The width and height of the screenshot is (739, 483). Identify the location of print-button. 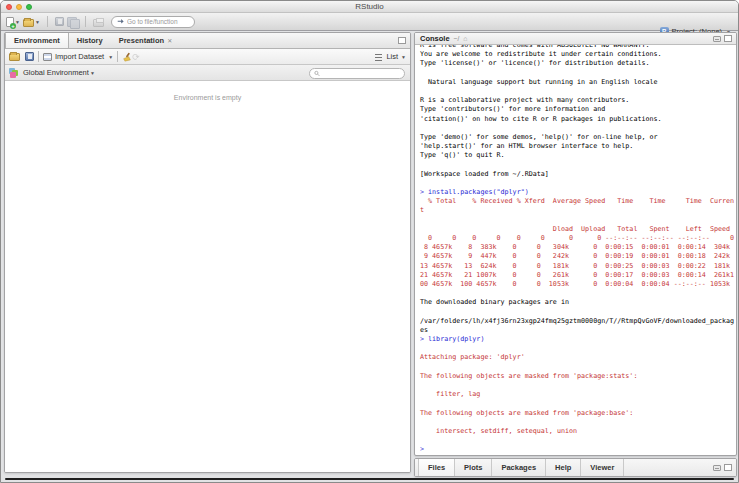
(98, 23).